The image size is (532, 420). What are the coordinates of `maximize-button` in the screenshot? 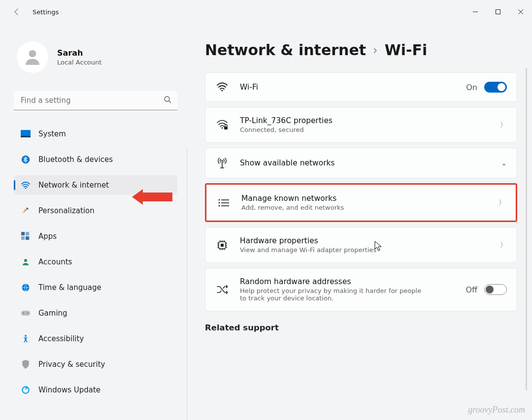 It's located at (498, 12).